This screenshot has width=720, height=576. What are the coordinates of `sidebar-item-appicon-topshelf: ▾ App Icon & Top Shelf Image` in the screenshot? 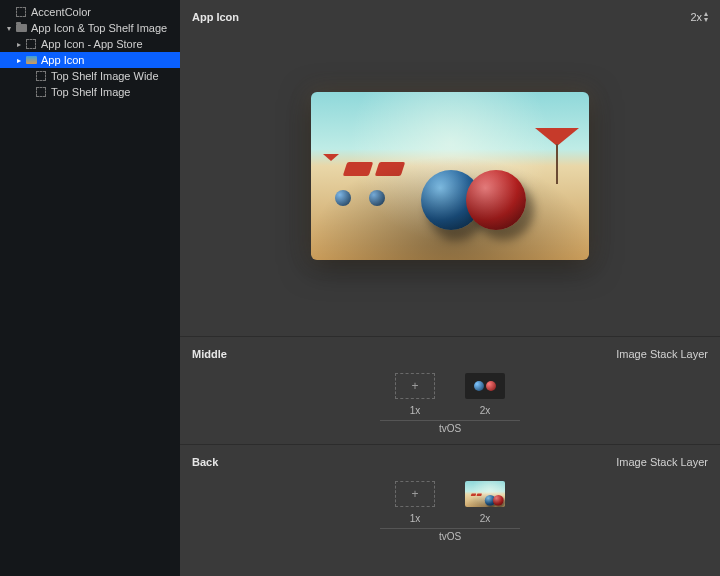 It's located at (90, 28).